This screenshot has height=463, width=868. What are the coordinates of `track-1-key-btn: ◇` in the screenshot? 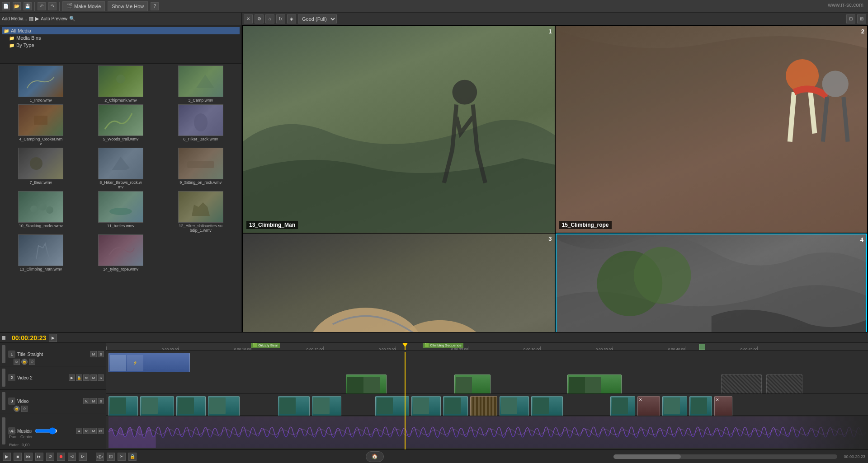 It's located at (32, 362).